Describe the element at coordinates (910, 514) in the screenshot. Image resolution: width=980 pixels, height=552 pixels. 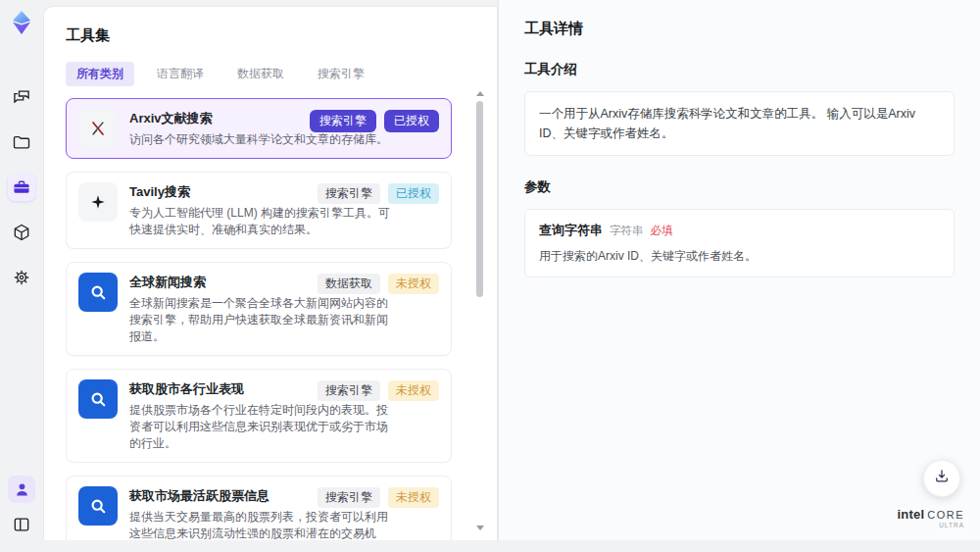
I see `intel-wordmark: intel` at that location.